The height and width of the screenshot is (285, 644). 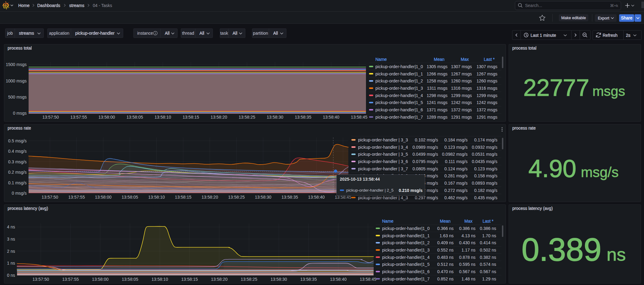 What do you see at coordinates (11, 251) in the screenshot?
I see `svg-text: 2 ns` at bounding box center [11, 251].